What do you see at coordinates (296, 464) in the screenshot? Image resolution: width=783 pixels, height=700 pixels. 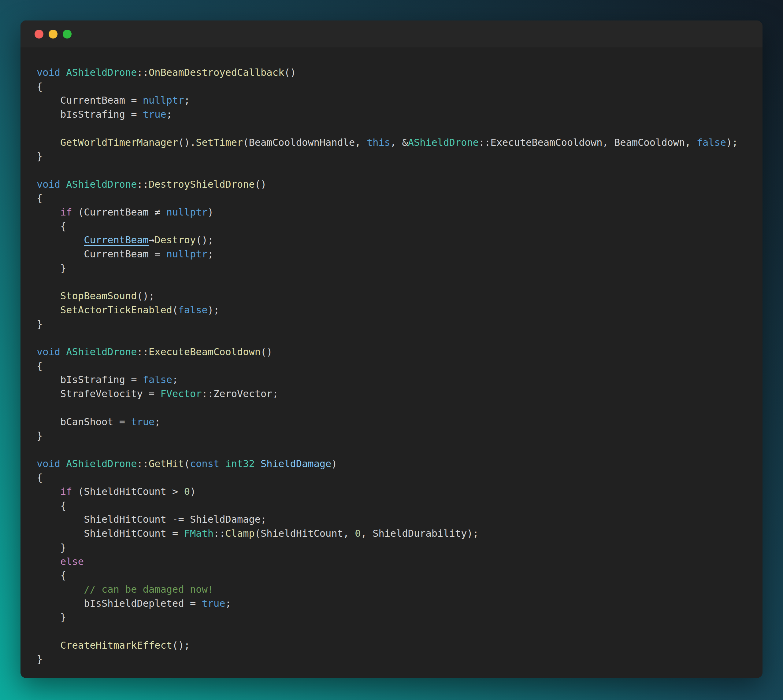 I see `code-token: ShieldDamage` at bounding box center [296, 464].